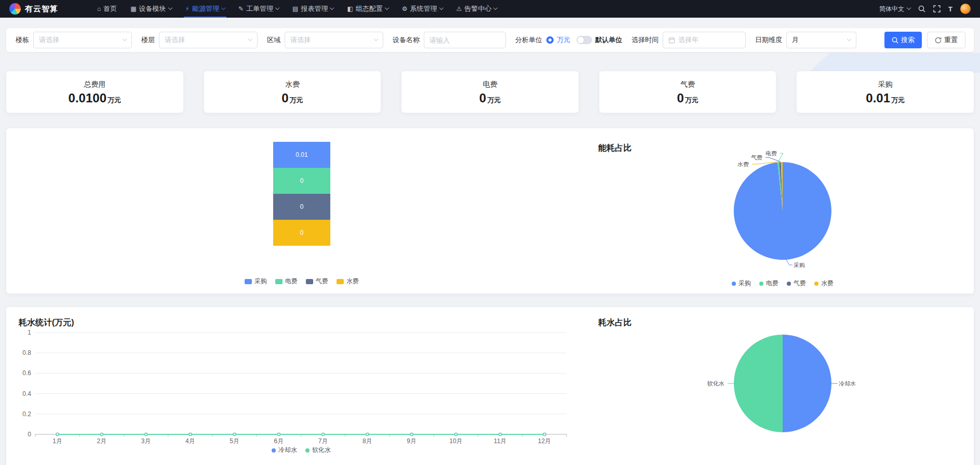  What do you see at coordinates (368, 9) in the screenshot?
I see `nav-item-configuration: ◧ 组态配置` at bounding box center [368, 9].